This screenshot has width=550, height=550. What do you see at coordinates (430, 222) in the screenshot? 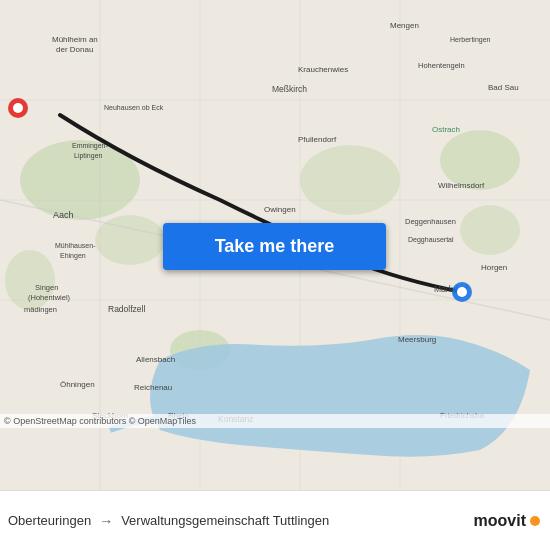
I see `svg-text: Deggenhausen` at bounding box center [430, 222].